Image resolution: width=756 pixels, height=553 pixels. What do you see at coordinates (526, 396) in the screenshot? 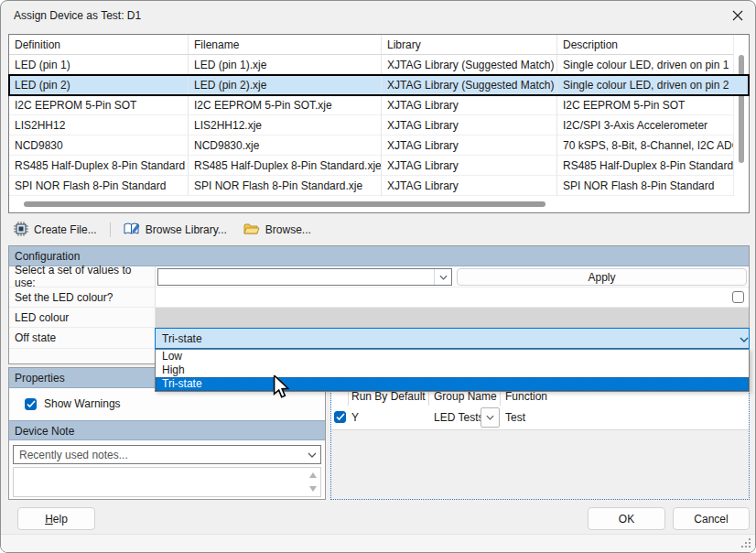
I see `col-function: Function` at bounding box center [526, 396].